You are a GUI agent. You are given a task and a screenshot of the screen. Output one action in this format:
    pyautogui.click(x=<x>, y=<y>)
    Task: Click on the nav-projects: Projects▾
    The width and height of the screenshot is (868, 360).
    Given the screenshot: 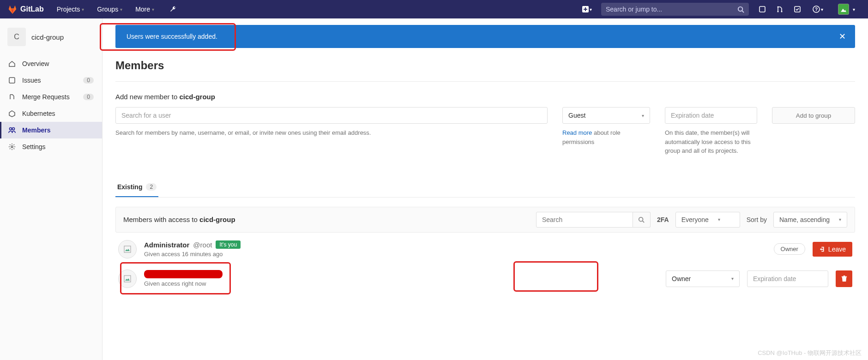 What is the action you would take?
    pyautogui.click(x=71, y=9)
    